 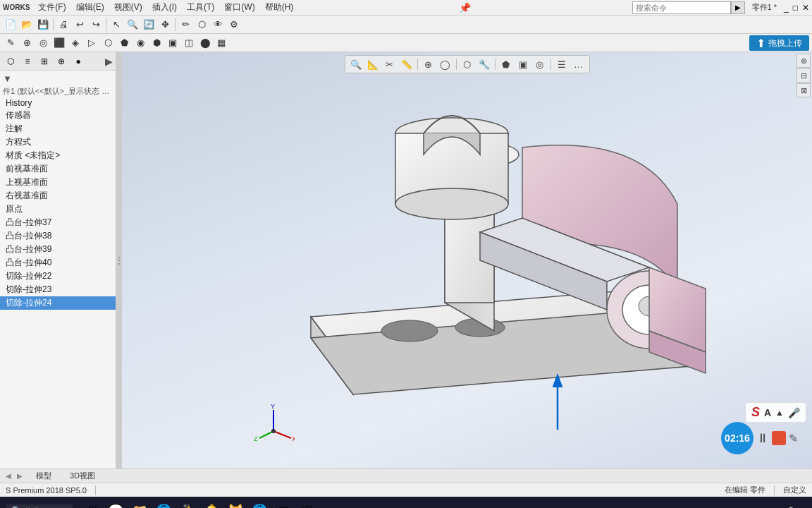 What do you see at coordinates (211, 504) in the screenshot?
I see `taskbar-icon-bell: 🔔` at bounding box center [211, 504].